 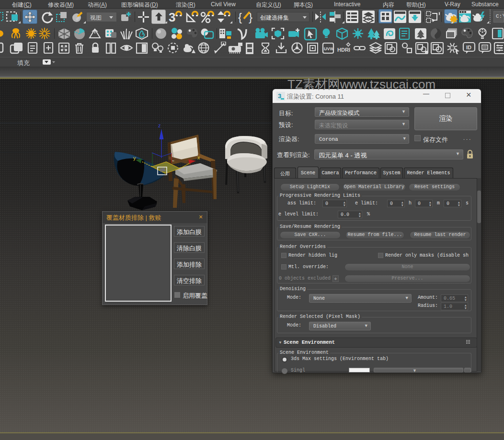 What do you see at coordinates (329, 49) in the screenshot?
I see `svg-text: UVW` at bounding box center [329, 49].